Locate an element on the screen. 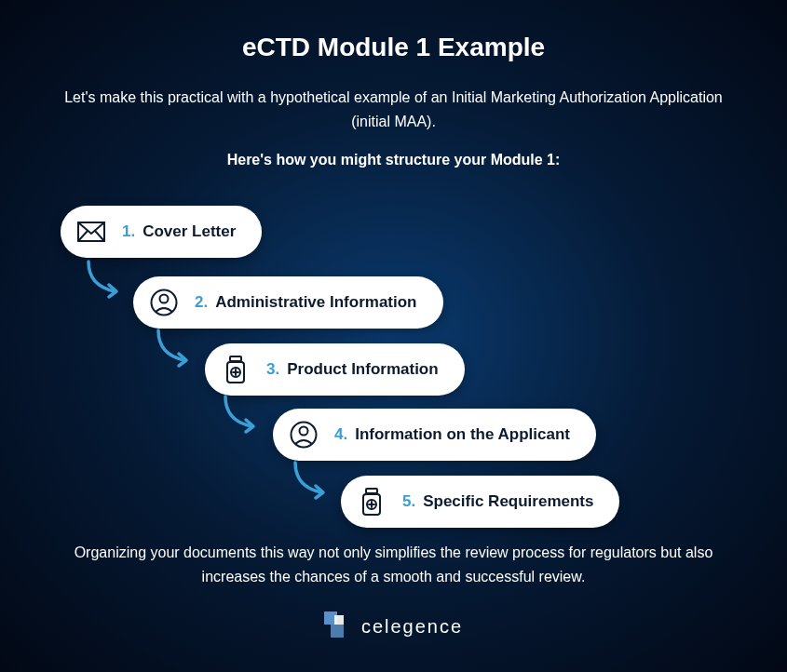  brand-name: celegence is located at coordinates (412, 627).